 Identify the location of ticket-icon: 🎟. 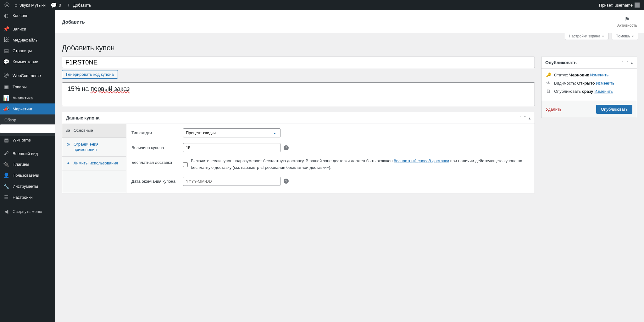
(68, 131).